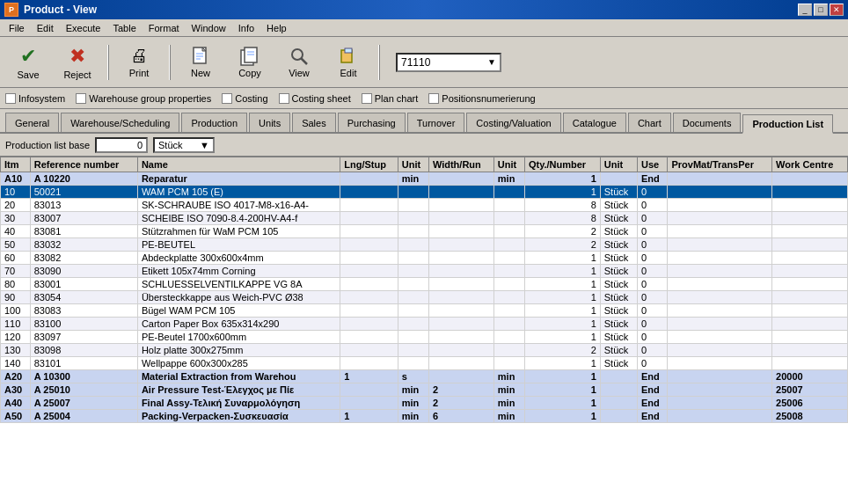  What do you see at coordinates (84, 232) in the screenshot?
I see `table-cell: 83081` at bounding box center [84, 232].